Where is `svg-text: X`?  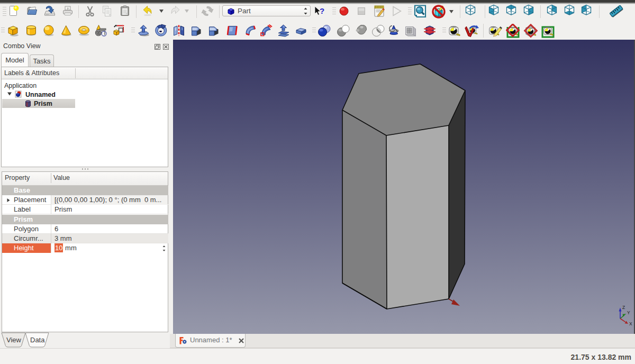 svg-text: X is located at coordinates (631, 324).